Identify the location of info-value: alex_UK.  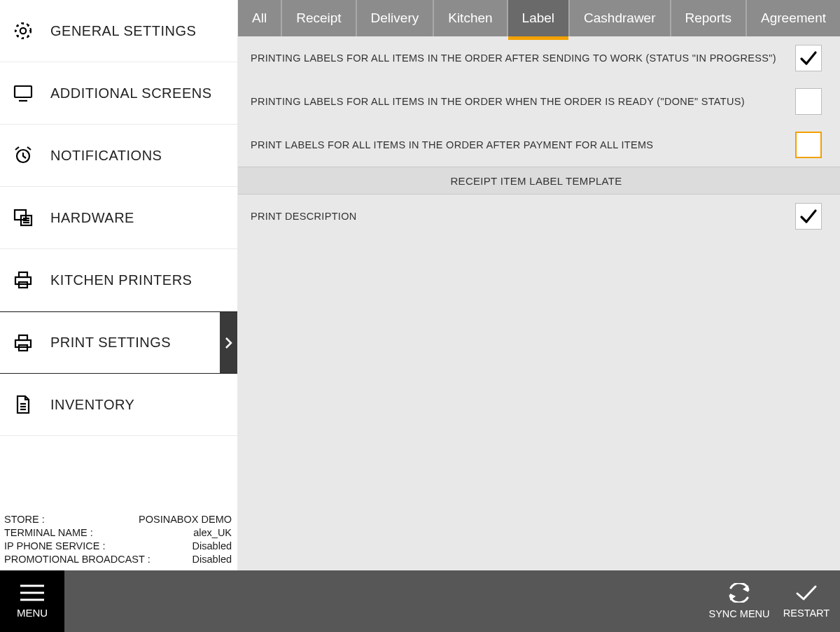
(213, 533).